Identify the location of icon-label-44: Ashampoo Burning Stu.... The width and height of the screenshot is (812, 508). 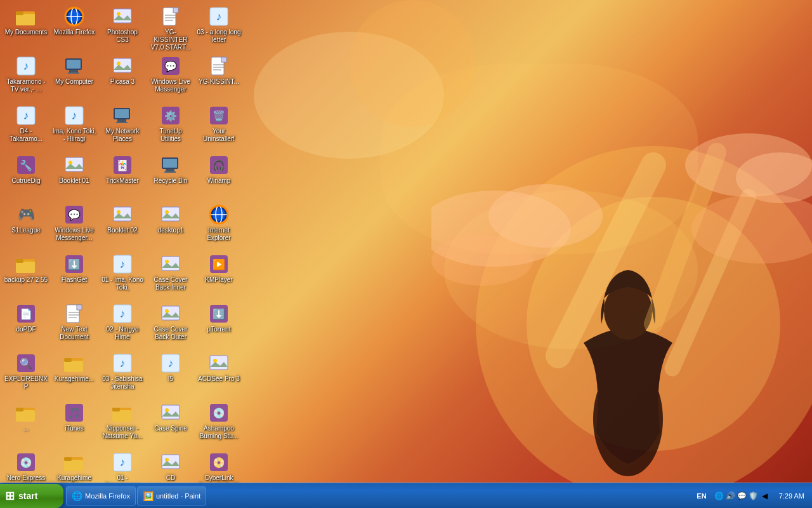
(219, 432).